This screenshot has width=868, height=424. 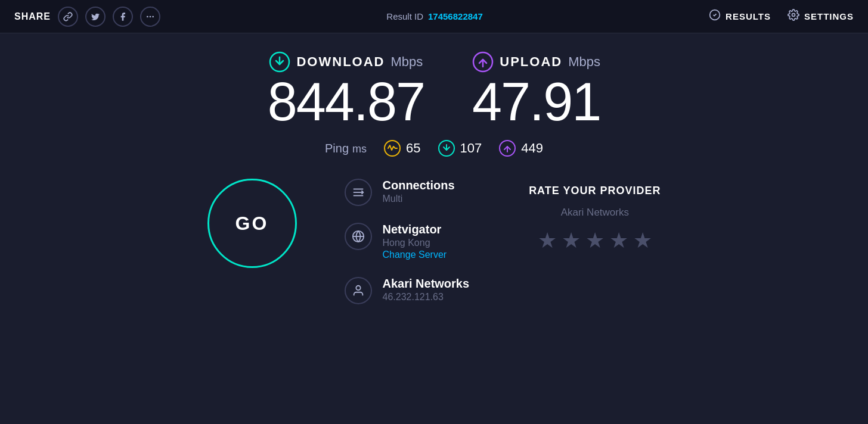 What do you see at coordinates (595, 241) in the screenshot?
I see `stars-container: ★ ★ ★ ★ ★` at bounding box center [595, 241].